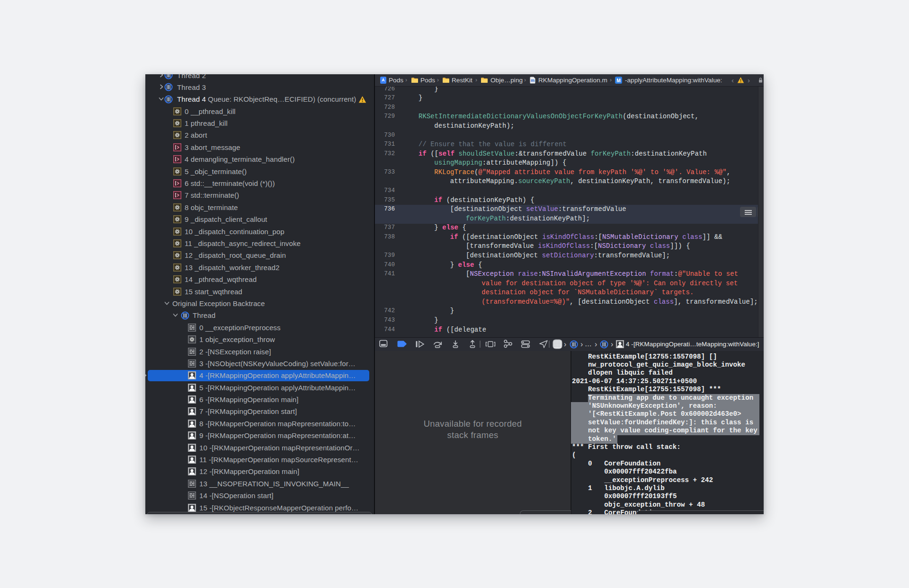 This screenshot has width=909, height=588. Describe the element at coordinates (618, 80) in the screenshot. I see `svg-text: M` at that location.